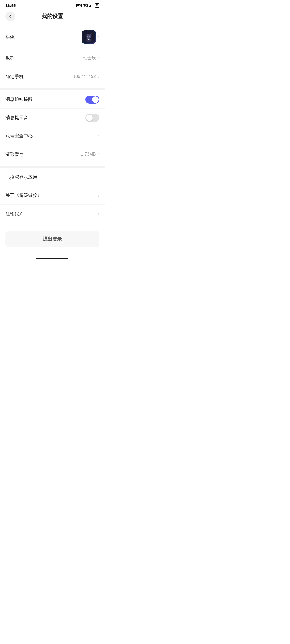 The width and height of the screenshot is (290, 644). I want to click on authorized-apps-chevron: ›, so click(99, 177).